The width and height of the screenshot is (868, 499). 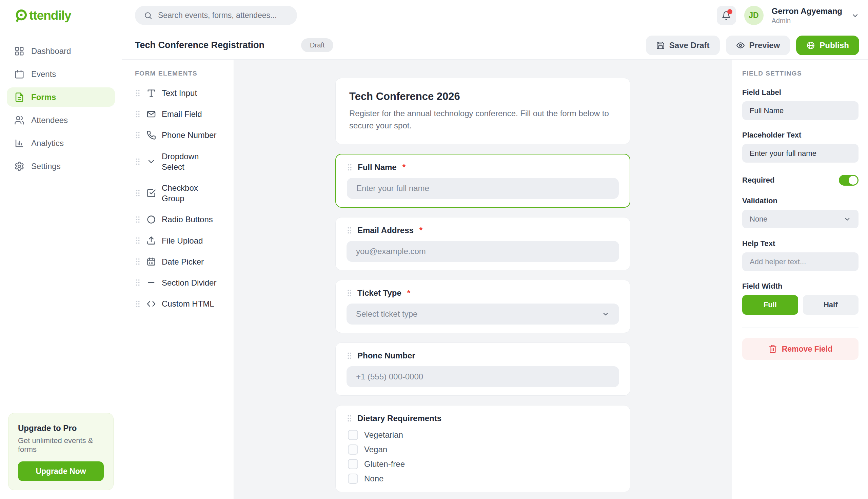 What do you see at coordinates (216, 15) in the screenshot?
I see `search-box` at bounding box center [216, 15].